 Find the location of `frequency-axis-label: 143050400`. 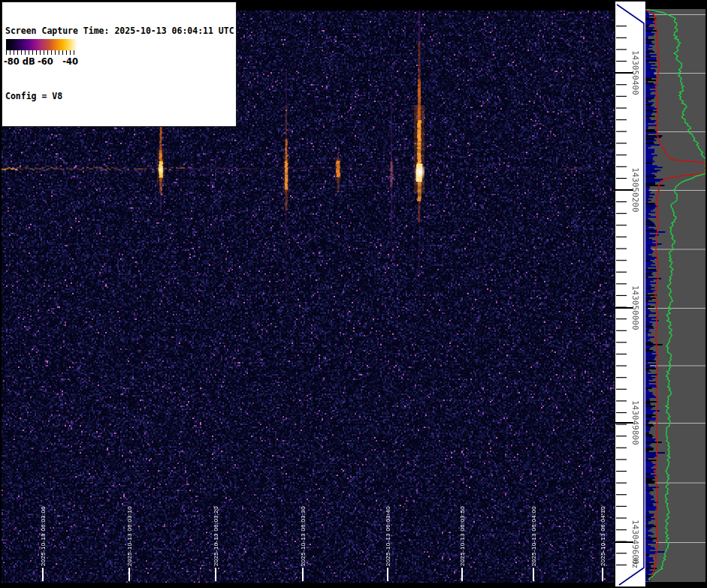

frequency-axis-label: 143050400 is located at coordinates (636, 73).